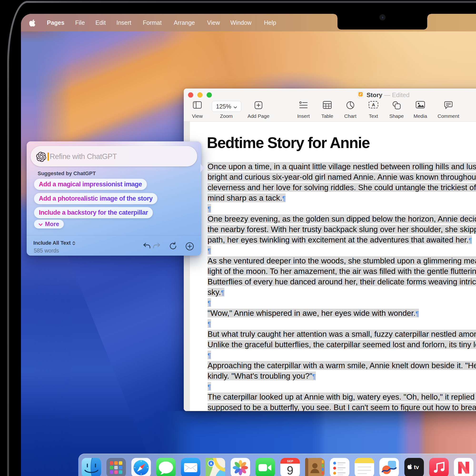 The height and width of the screenshot is (476, 476). Describe the element at coordinates (290, 470) in the screenshot. I see `svg-text: 9` at that location.